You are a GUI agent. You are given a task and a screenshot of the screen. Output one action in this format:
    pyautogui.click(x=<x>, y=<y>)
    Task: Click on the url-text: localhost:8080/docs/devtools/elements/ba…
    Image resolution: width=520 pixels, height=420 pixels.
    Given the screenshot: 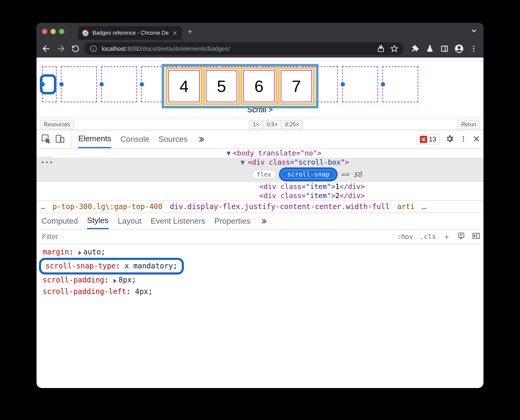 What is the action you would take?
    pyautogui.click(x=166, y=49)
    